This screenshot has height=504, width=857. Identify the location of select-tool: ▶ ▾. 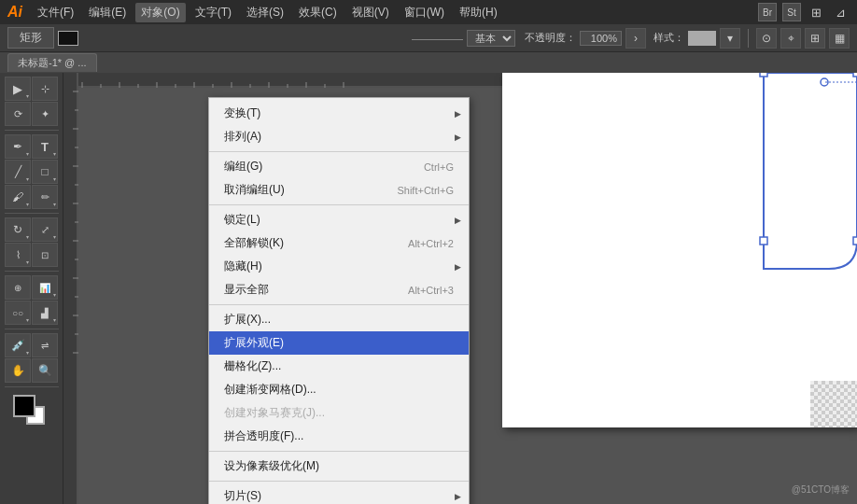
(18, 89).